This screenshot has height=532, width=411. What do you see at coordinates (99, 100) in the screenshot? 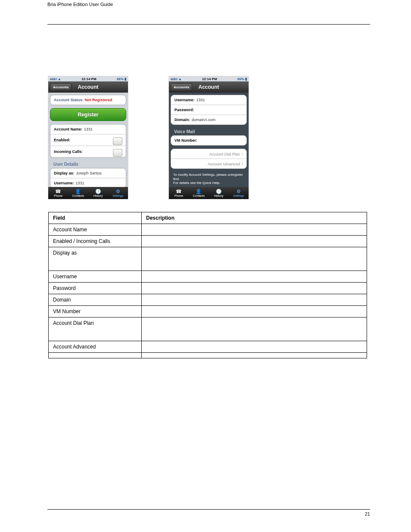
I see `account-status-value: Not Registered` at bounding box center [99, 100].